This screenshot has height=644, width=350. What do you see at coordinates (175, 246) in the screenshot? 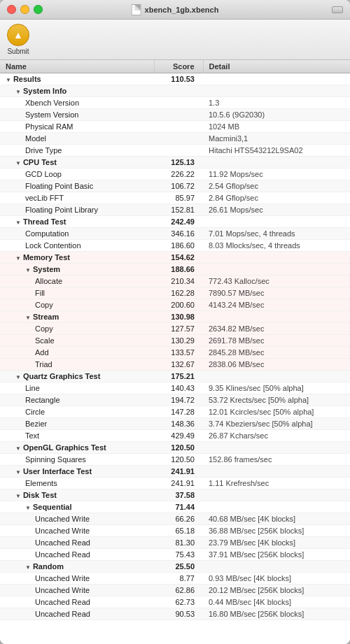
I see `table-row: Lock Contention186.608.03 Mlocks/sec, 4 …` at bounding box center [175, 246].